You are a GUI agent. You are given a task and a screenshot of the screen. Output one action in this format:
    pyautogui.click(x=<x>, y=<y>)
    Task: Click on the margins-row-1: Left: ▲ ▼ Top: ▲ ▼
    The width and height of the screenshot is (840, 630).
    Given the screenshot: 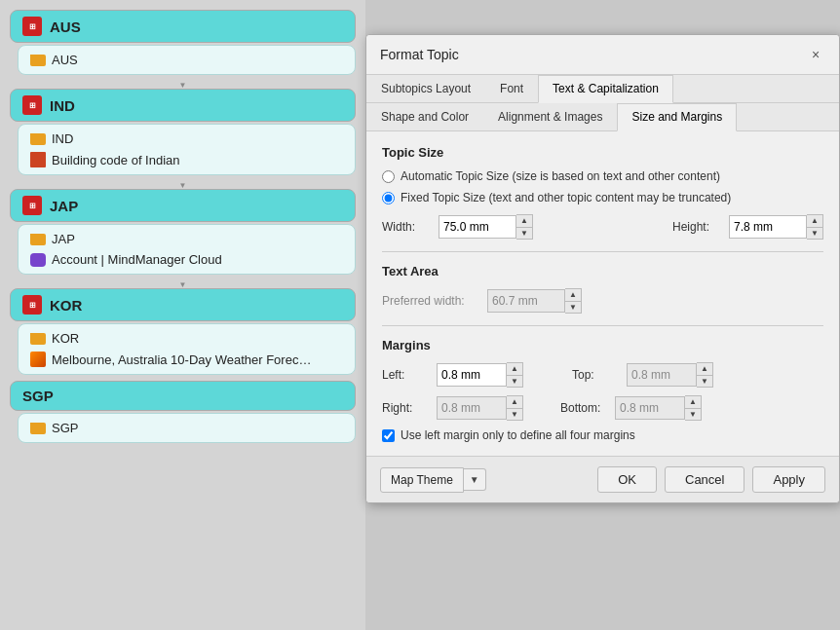 What is the action you would take?
    pyautogui.click(x=602, y=375)
    